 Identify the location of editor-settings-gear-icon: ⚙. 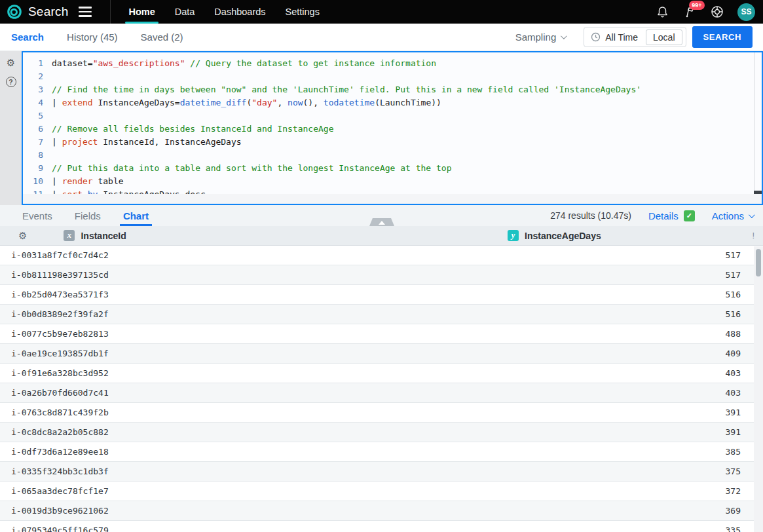
(10, 63).